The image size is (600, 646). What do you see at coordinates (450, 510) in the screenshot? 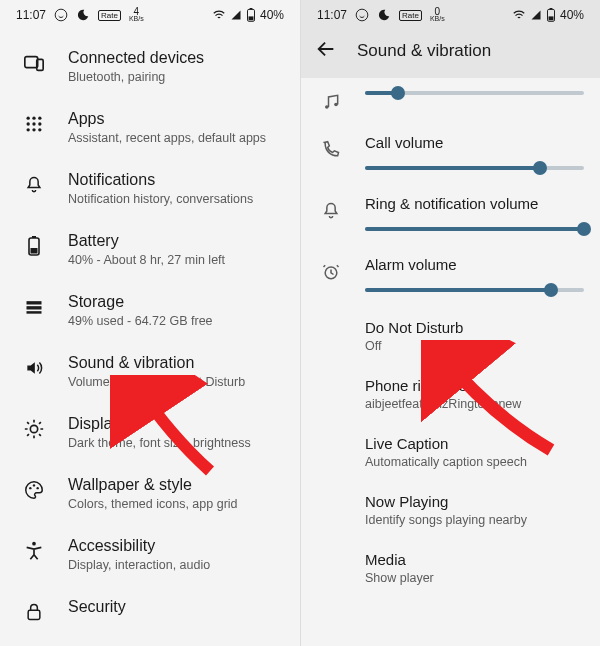
I see `pref-now-playing: Now Playing Identify songs playing nearb…` at bounding box center [450, 510].